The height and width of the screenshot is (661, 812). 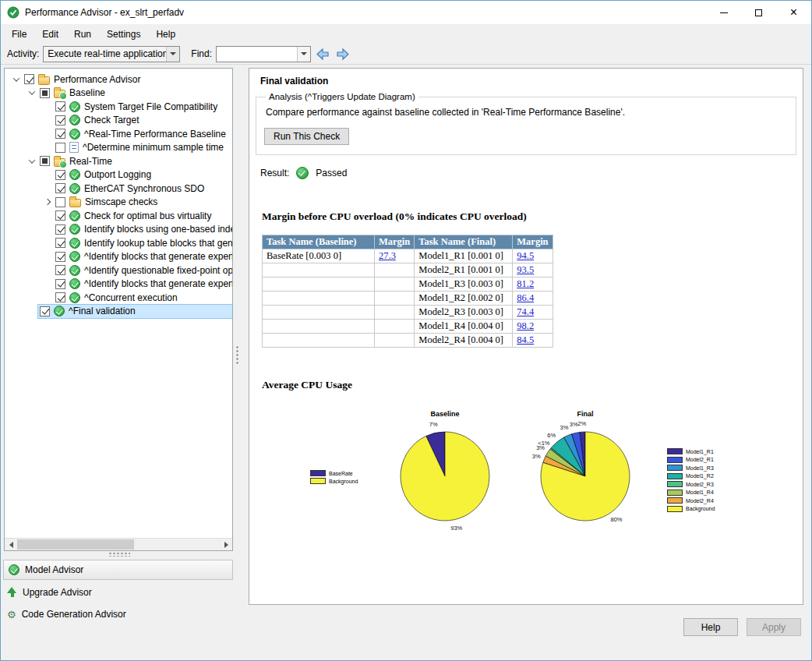 What do you see at coordinates (774, 627) in the screenshot?
I see `apply-button: Apply` at bounding box center [774, 627].